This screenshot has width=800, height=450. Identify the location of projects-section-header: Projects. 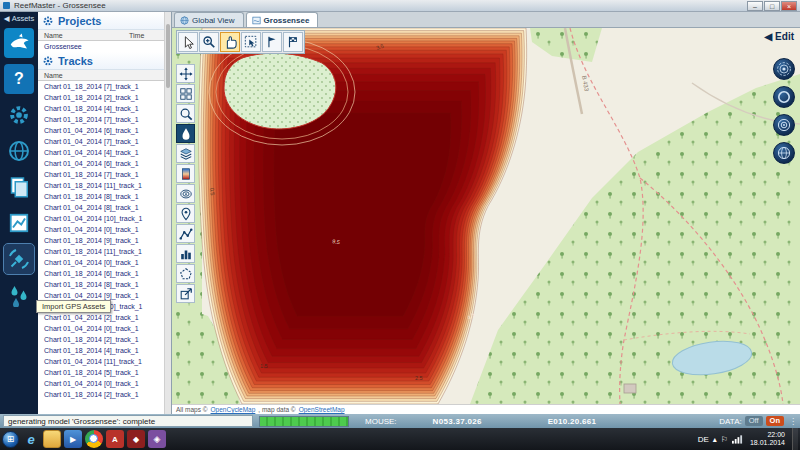
(104, 21).